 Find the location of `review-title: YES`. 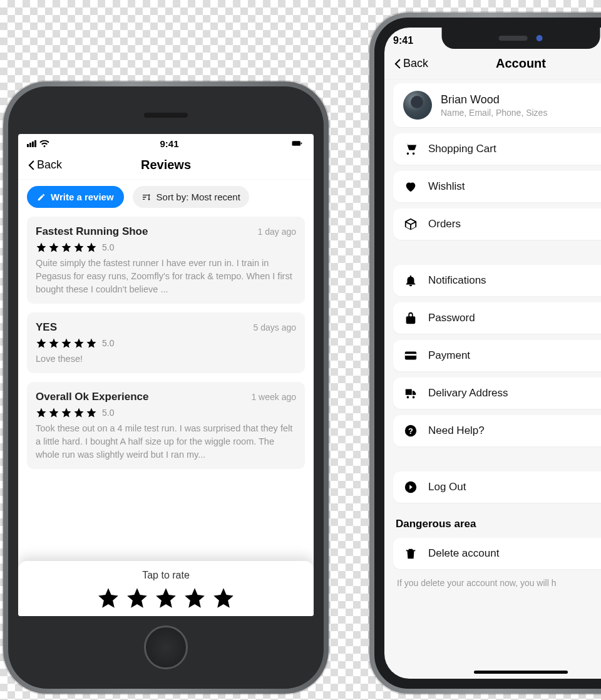

review-title: YES is located at coordinates (46, 327).